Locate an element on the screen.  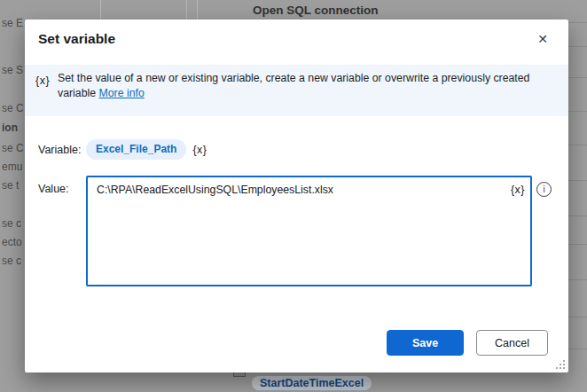
value-label: Value: is located at coordinates (53, 189).